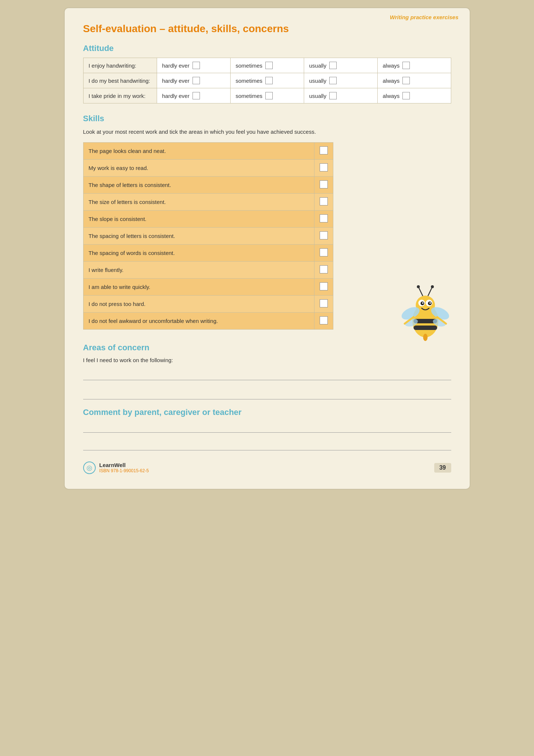 The image size is (534, 756). Describe the element at coordinates (267, 29) in the screenshot. I see `page-title: Self-evaluation – attitude, skills, conc…` at that location.